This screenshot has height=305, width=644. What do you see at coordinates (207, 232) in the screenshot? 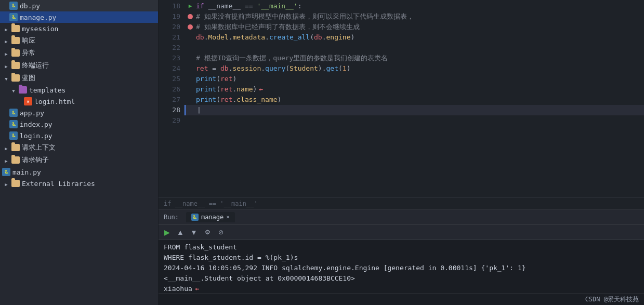
I see `terminal-settings-button: ⚙` at bounding box center [207, 232].